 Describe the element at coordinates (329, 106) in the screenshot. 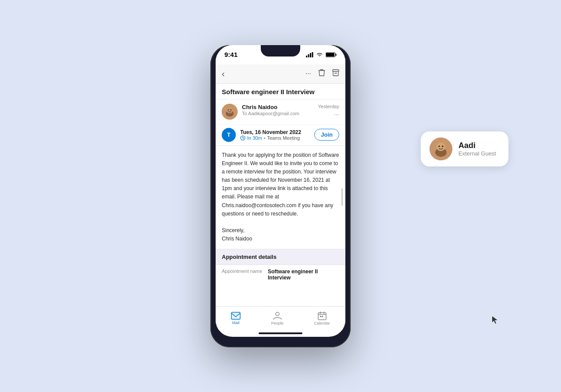

I see `sender-time: Yesterday` at that location.